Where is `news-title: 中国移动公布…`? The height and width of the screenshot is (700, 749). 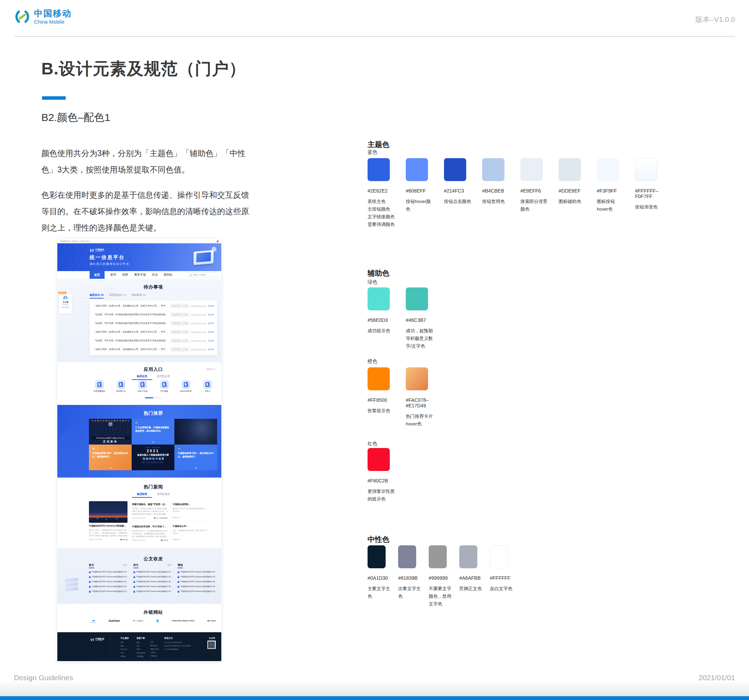 news-title: 中国移动公布… is located at coordinates (191, 526).